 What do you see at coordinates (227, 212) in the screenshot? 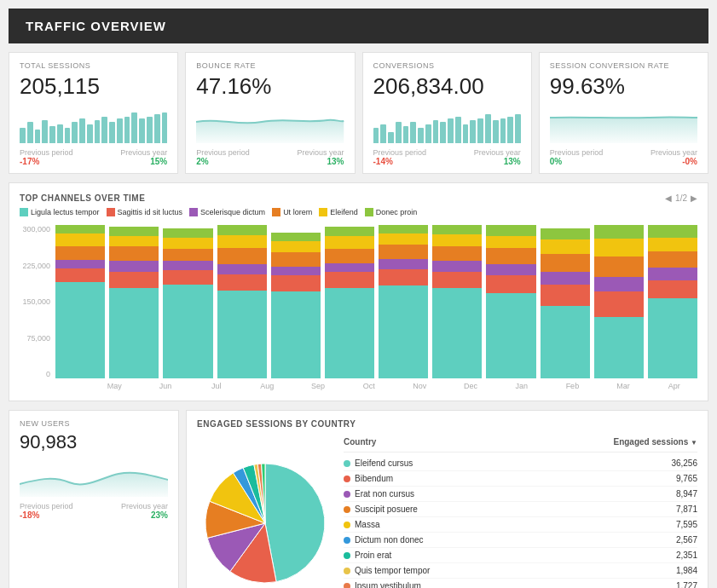
I see `legend-item-2: Scelerisque dictum` at bounding box center [227, 212].